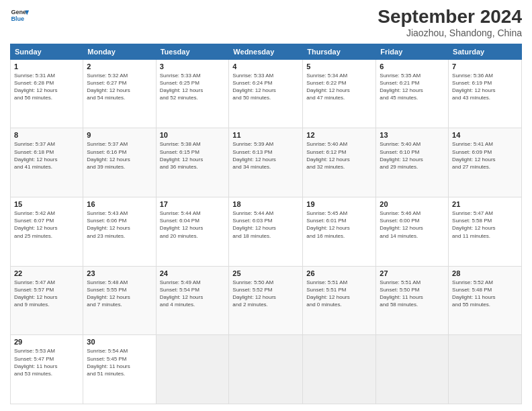 The image size is (532, 411). Describe the element at coordinates (47, 342) in the screenshot. I see `day-number: 29` at that location.